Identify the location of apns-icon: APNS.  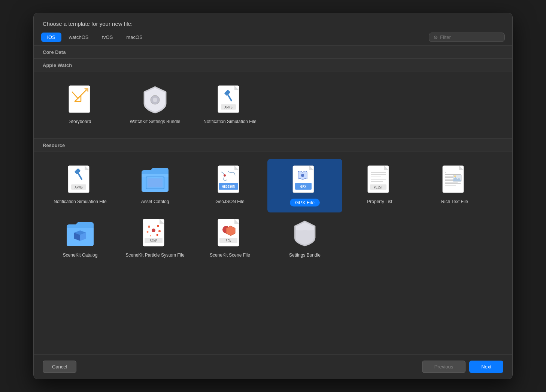
(80, 180).